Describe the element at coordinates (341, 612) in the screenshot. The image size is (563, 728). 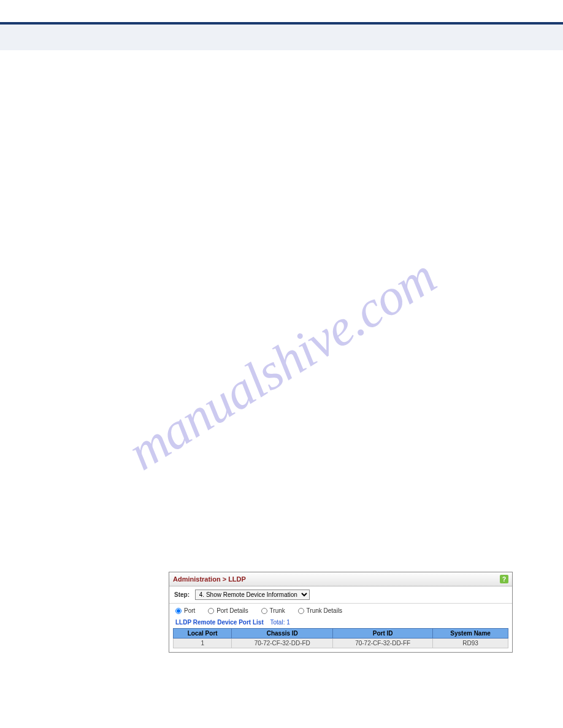
I see `radio-row: Port Port Details Trunk Trunk Details` at that location.